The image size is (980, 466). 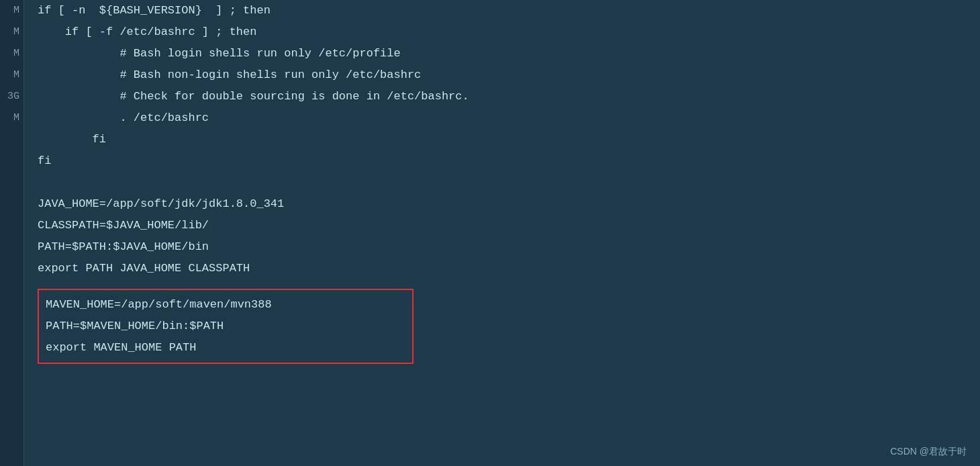 What do you see at coordinates (502, 269) in the screenshot?
I see `code-line-11: export PATH JAVA_HOME CLASSPATH` at bounding box center [502, 269].